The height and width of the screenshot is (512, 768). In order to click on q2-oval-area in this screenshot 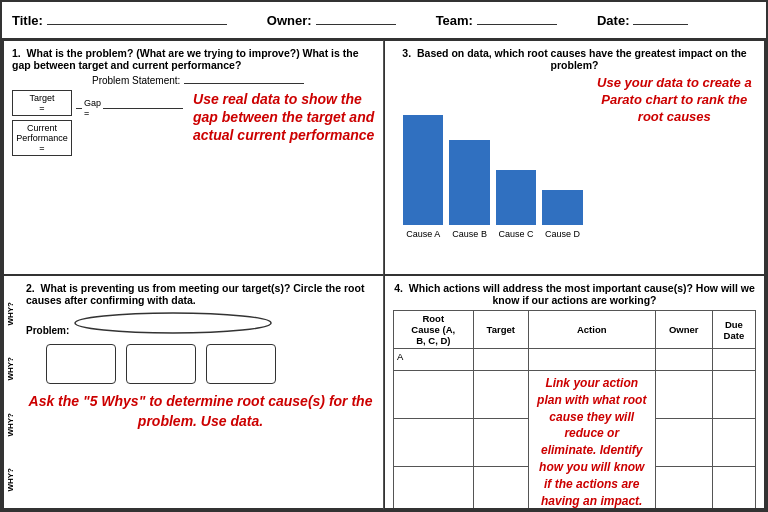, I will do `click(224, 324)`.